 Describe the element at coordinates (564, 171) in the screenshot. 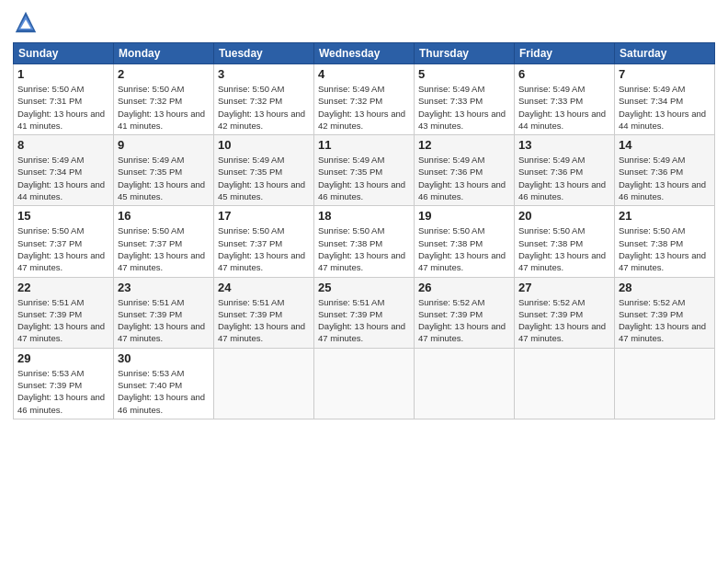

I see `day-cell-13: 13Sunrise: 5:49 AMSunset: 7:36 PMDayligh…` at that location.